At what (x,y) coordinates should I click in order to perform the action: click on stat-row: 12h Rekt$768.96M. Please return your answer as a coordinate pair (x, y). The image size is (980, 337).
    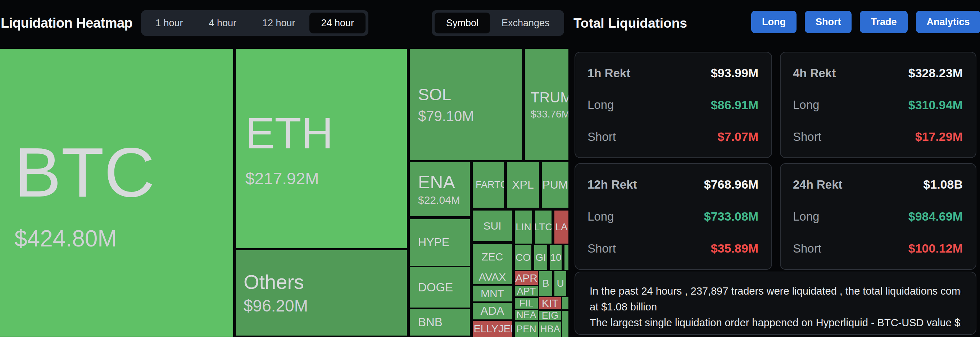
    Looking at the image, I should click on (673, 185).